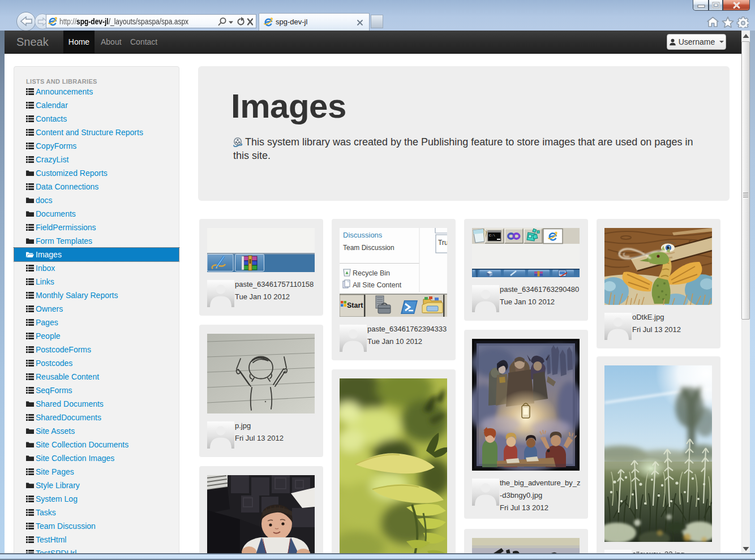 This screenshot has width=755, height=560. What do you see at coordinates (355, 305) in the screenshot?
I see `svg-text: Start` at bounding box center [355, 305].